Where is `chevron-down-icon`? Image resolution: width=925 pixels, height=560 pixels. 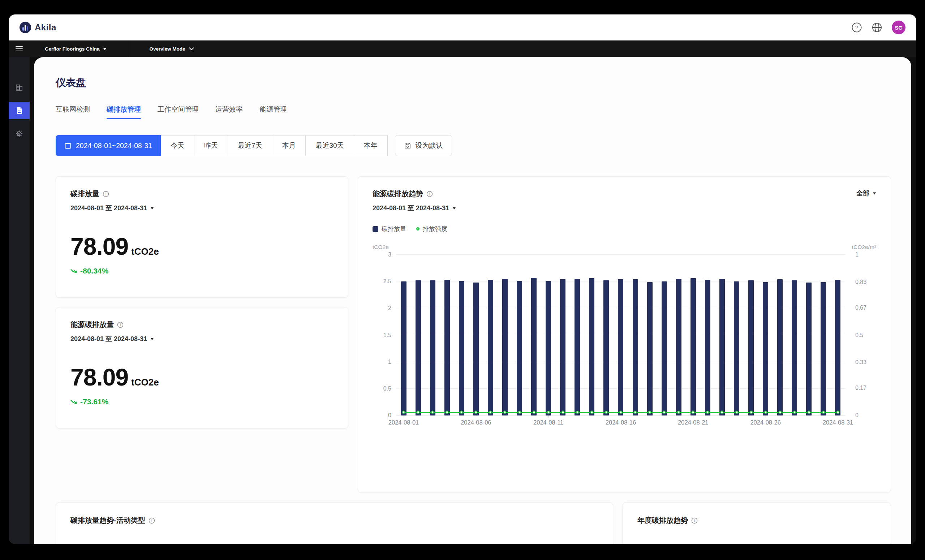 chevron-down-icon is located at coordinates (191, 49).